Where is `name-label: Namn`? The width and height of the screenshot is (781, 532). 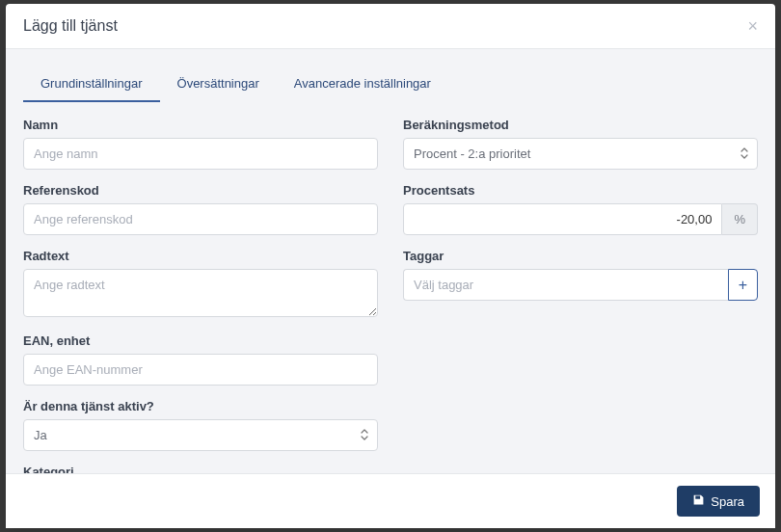
name-label: Namn is located at coordinates (201, 125).